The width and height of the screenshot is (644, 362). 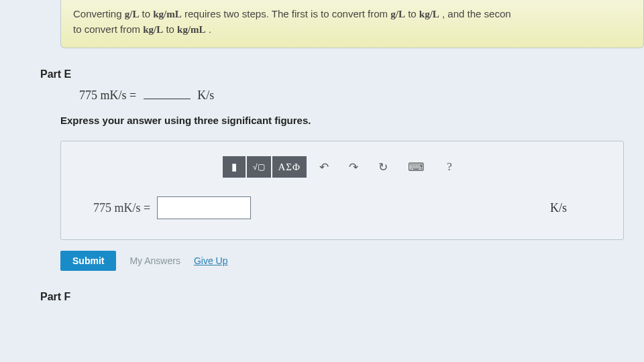 What do you see at coordinates (342, 167) in the screenshot?
I see `equation-toolbar: ▮ √▢ ΑΣΦ ↶ ↷ ↻ ⌨ ?` at bounding box center [342, 167].